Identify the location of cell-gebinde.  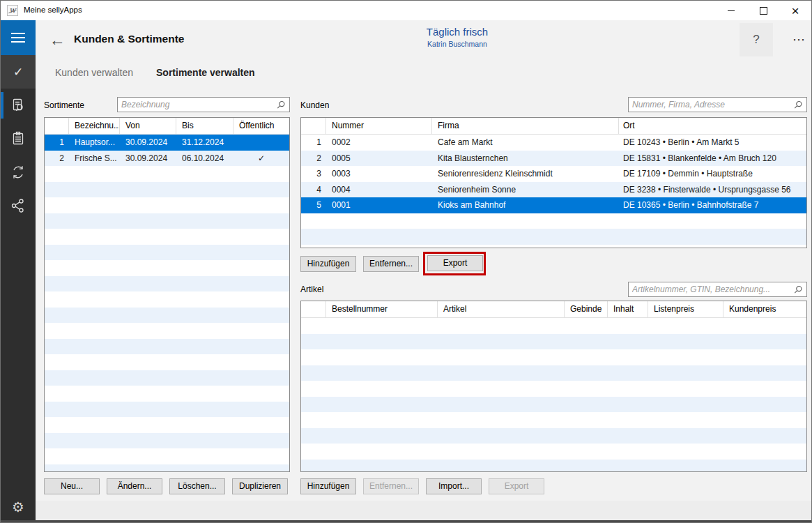
(586, 420).